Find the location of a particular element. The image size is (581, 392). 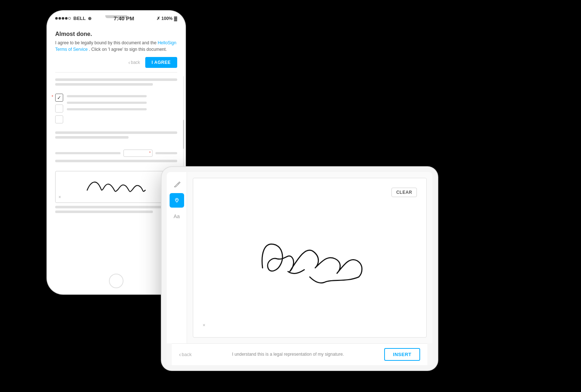

finger-draw-svg is located at coordinates (177, 200).